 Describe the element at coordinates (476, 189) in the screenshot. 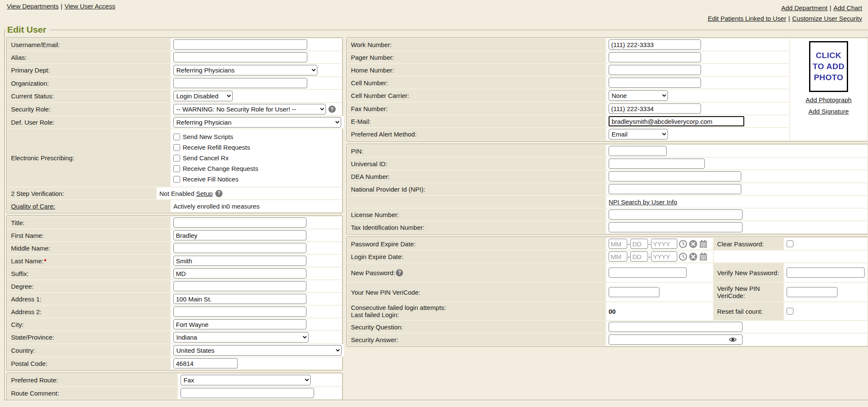

I see `npi-label: National Provider Id (NPI):` at that location.